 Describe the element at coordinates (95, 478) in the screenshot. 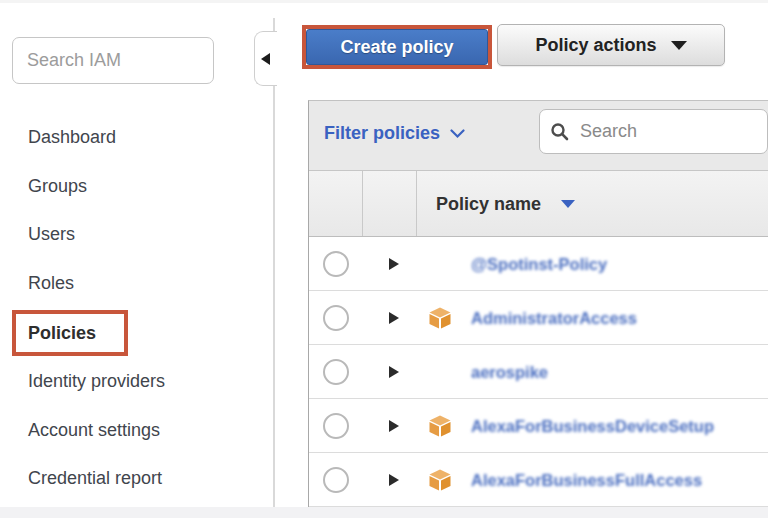

I see `sidebar-item-credential-report: Credential report` at that location.